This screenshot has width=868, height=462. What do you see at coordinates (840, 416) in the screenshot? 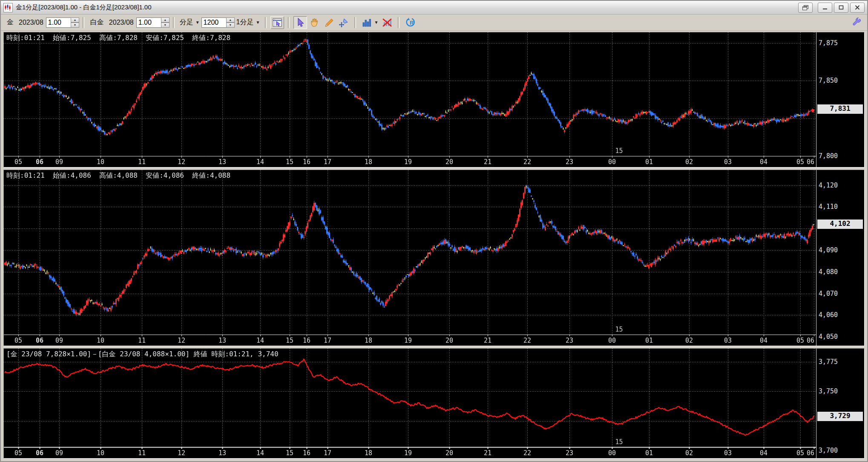
I see `last-price-badge: 3,729` at bounding box center [840, 416].